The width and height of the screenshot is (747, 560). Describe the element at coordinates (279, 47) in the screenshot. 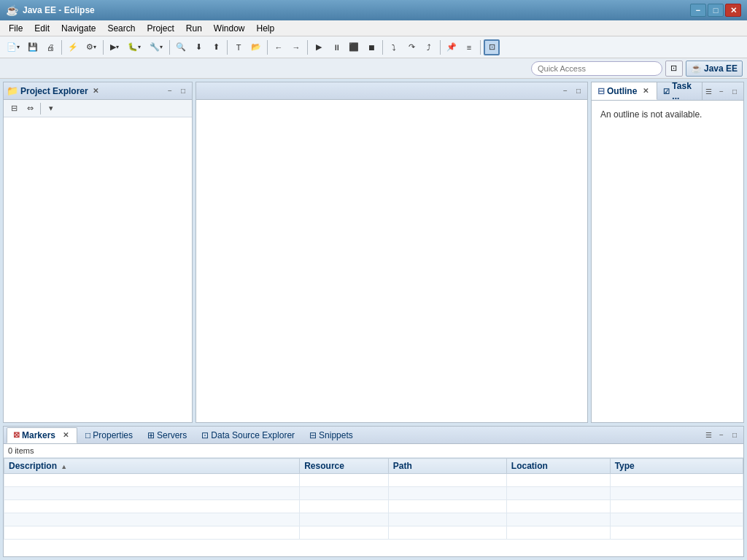

I see `back-button: ←` at that location.